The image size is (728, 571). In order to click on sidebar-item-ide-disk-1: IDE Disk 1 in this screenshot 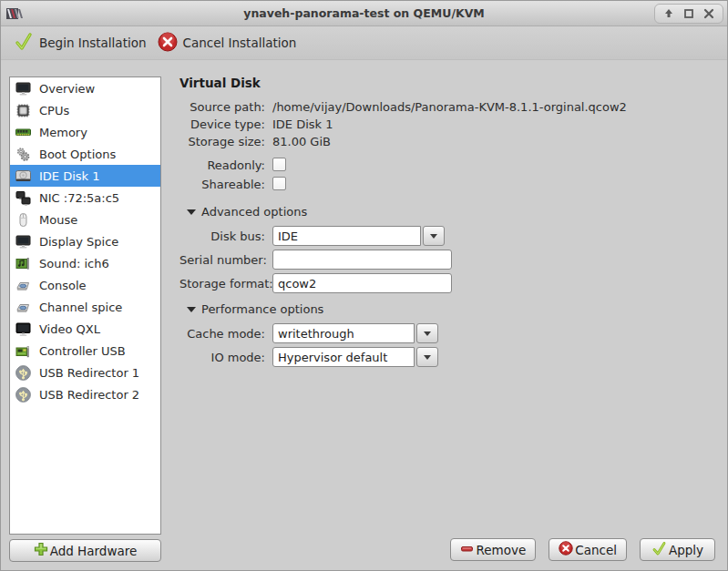, I will do `click(86, 176)`.